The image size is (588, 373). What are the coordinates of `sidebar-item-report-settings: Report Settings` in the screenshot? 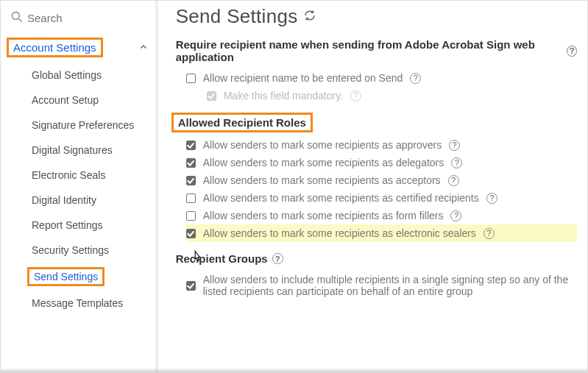 It's located at (80, 225).